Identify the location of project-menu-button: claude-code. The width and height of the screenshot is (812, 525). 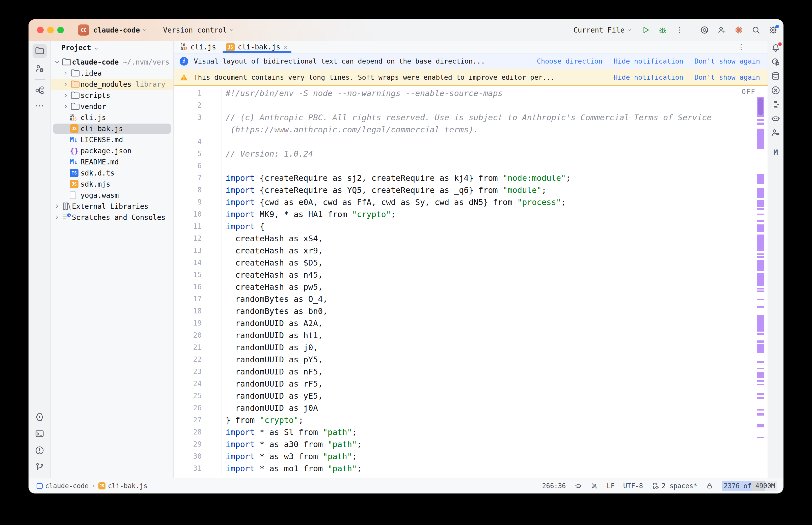
(120, 30).